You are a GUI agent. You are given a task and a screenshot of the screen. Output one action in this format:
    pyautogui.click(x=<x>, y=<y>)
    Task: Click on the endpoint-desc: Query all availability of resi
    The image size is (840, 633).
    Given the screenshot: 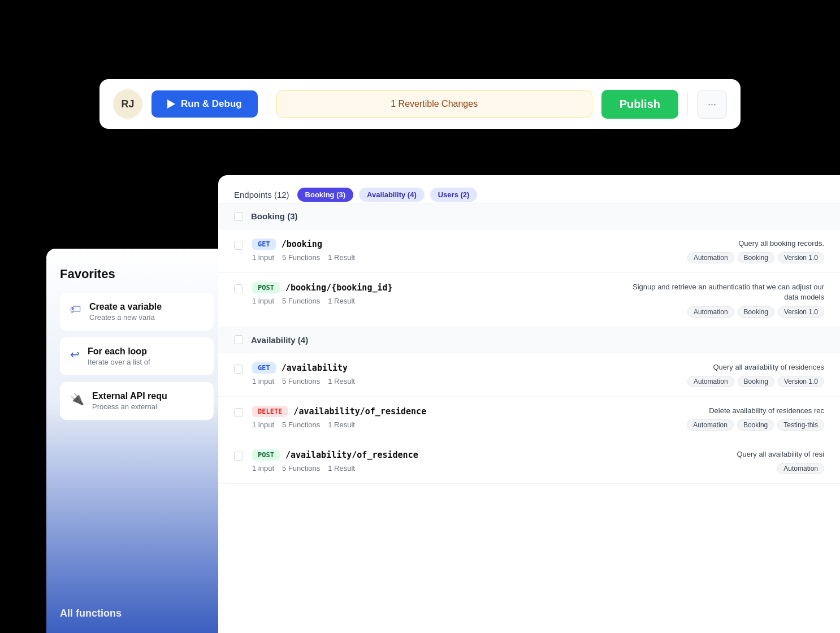 What is the action you would take?
    pyautogui.click(x=780, y=454)
    